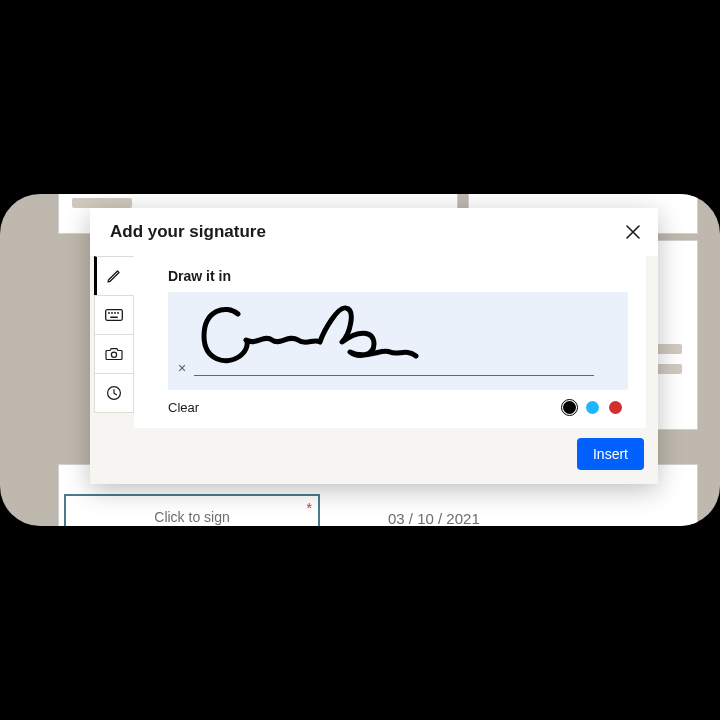  I want to click on sign-field-placeholder: Click to sign, so click(192, 517).